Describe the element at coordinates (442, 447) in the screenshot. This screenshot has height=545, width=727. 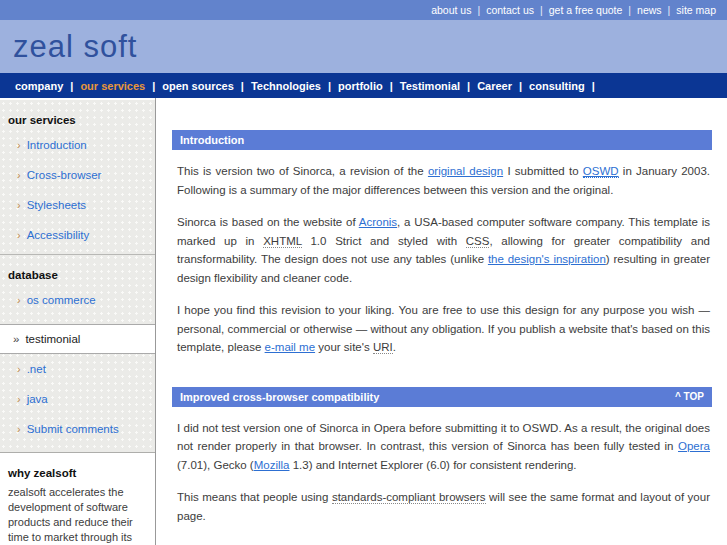
I see `paragraph: I did not test version one of Sinorca in…` at that location.